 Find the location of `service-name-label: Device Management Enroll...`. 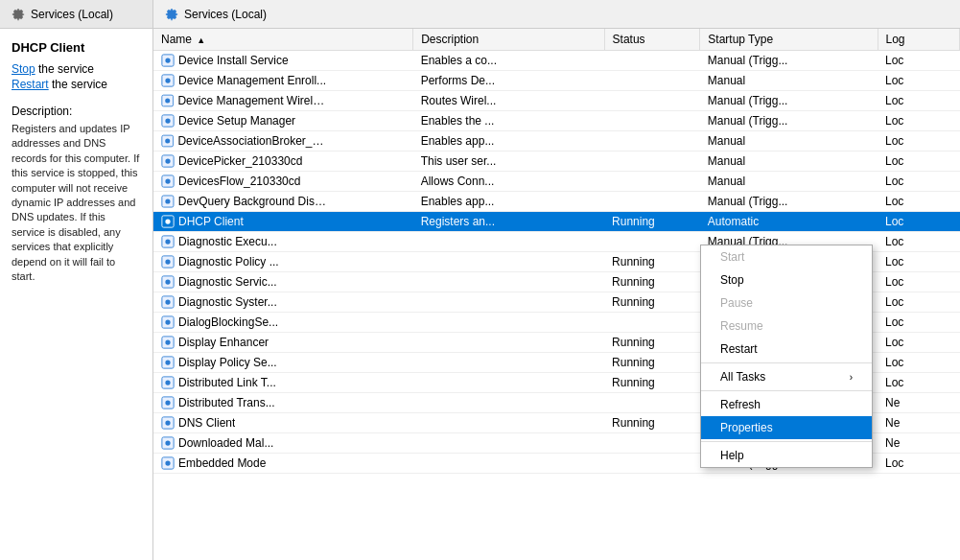

service-name-label: Device Management Enroll... is located at coordinates (252, 81).